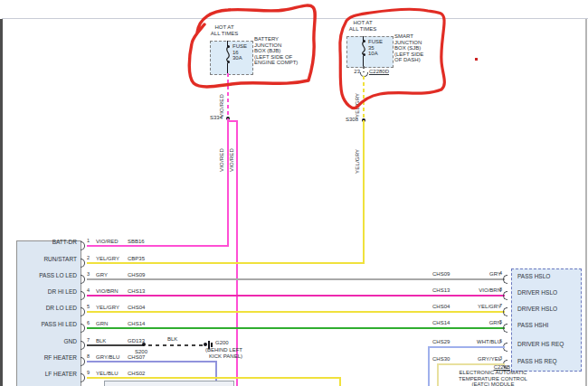 The height and width of the screenshot is (386, 588). I want to click on sjb-box-label: SMART JUNCTION BOX (SJB) (LEFT SIDE OF D…, so click(409, 49).